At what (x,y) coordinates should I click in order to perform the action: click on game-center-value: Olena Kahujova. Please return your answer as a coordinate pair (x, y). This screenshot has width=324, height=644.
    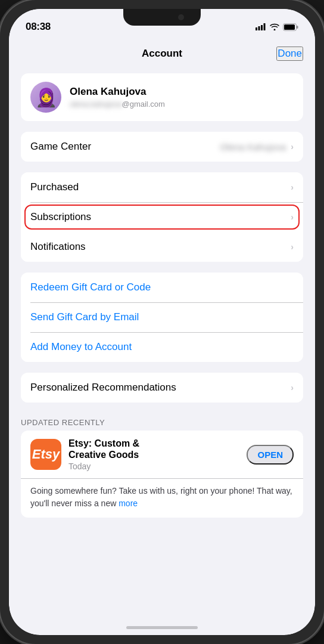
    Looking at the image, I should click on (253, 147).